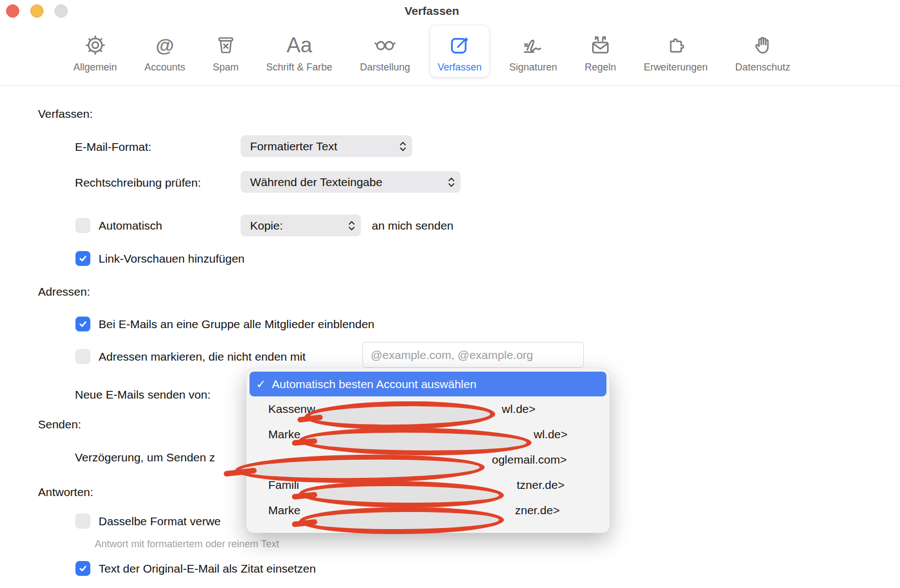 Image resolution: width=900 pixels, height=588 pixels. What do you see at coordinates (299, 45) in the screenshot?
I see `font-icon: Aa` at bounding box center [299, 45].